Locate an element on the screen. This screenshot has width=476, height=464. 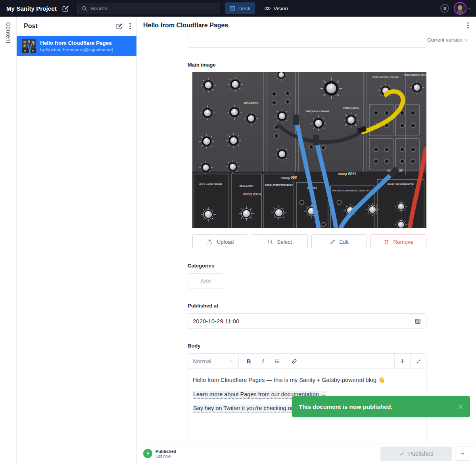
upload-label: Upload is located at coordinates (225, 242).